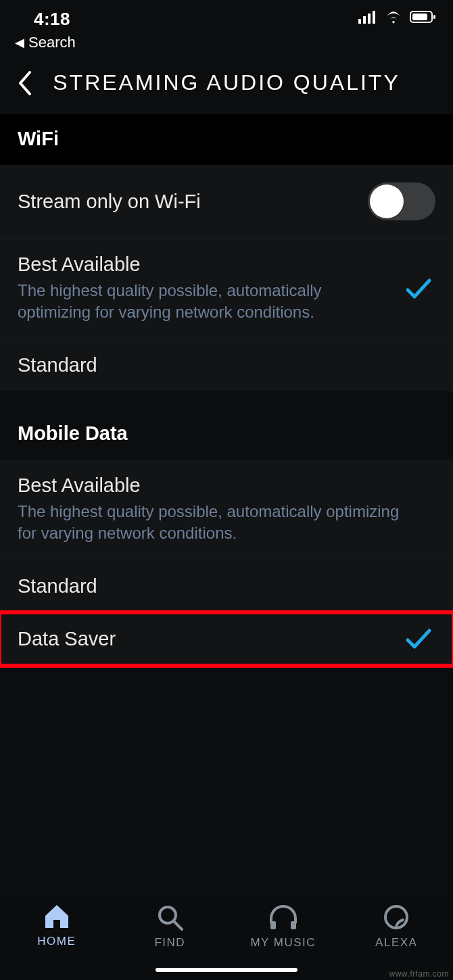 The width and height of the screenshot is (453, 980). What do you see at coordinates (20, 43) in the screenshot?
I see `back-caret-icon: ◀` at bounding box center [20, 43].